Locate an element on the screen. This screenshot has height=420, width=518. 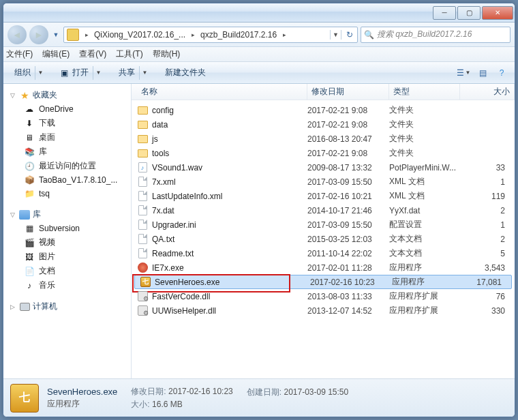
nav-back-button: ◄ is located at coordinates (17, 35).